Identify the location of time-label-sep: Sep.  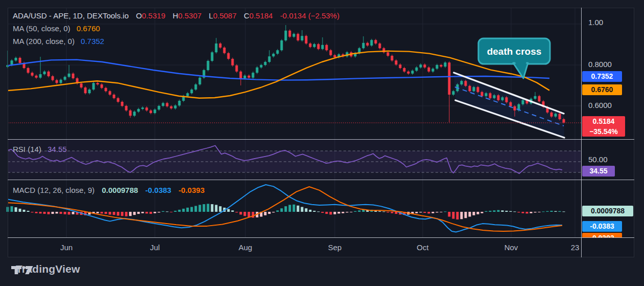
(335, 248).